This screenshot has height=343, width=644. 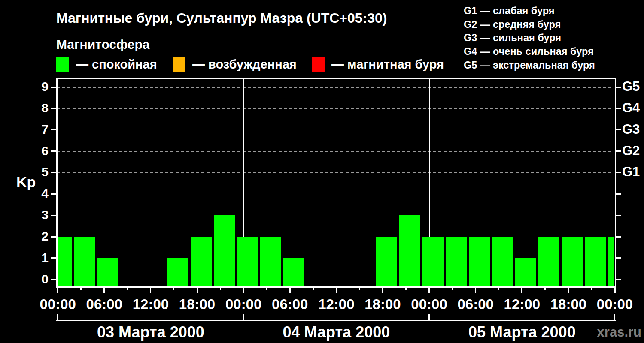 I want to click on legend-item-quiet: — спокойная, so click(x=106, y=64).